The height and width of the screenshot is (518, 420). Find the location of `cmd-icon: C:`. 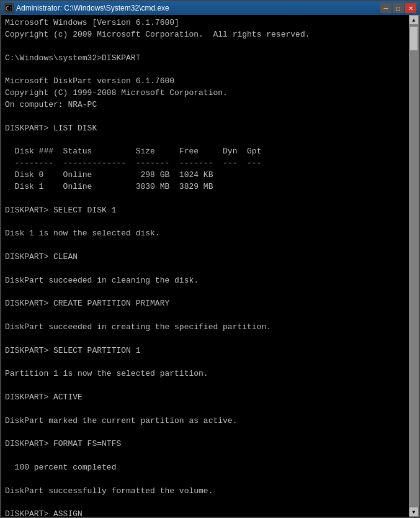

cmd-icon: C: is located at coordinates (9, 8).